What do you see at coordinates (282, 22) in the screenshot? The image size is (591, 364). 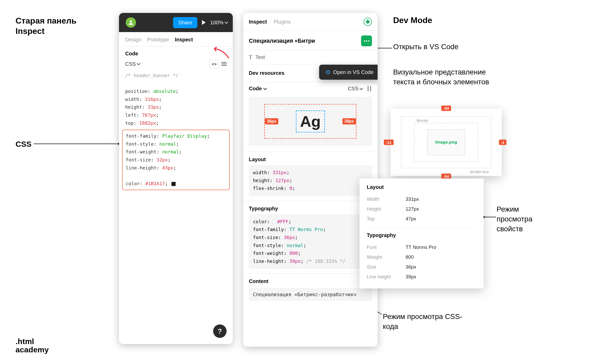 I see `tab-plugins: Plugins` at bounding box center [282, 22].